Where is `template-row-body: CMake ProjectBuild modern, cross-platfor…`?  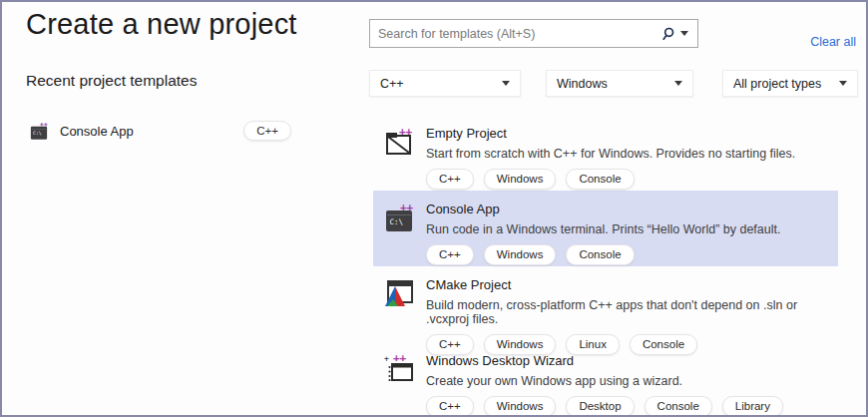 template-row-body: CMake ProjectBuild modern, cross-platfor… is located at coordinates (633, 308).